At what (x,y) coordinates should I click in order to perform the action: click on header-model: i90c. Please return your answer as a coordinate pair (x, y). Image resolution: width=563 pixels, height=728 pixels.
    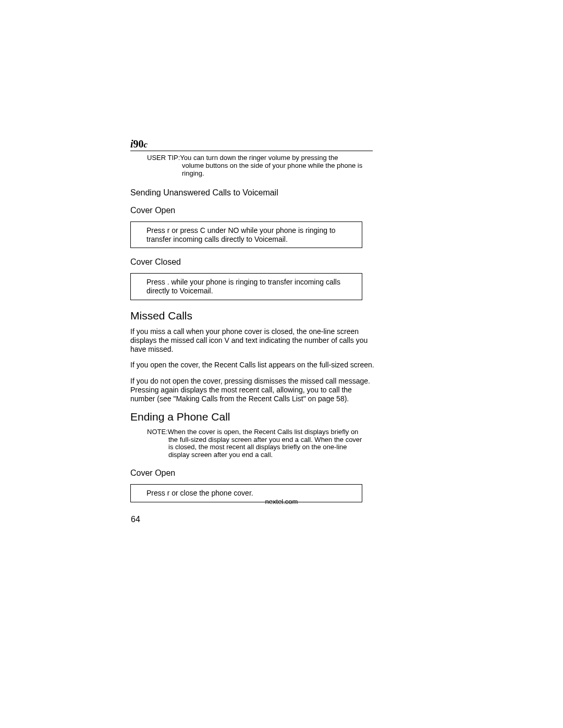
    Looking at the image, I should click on (251, 145).